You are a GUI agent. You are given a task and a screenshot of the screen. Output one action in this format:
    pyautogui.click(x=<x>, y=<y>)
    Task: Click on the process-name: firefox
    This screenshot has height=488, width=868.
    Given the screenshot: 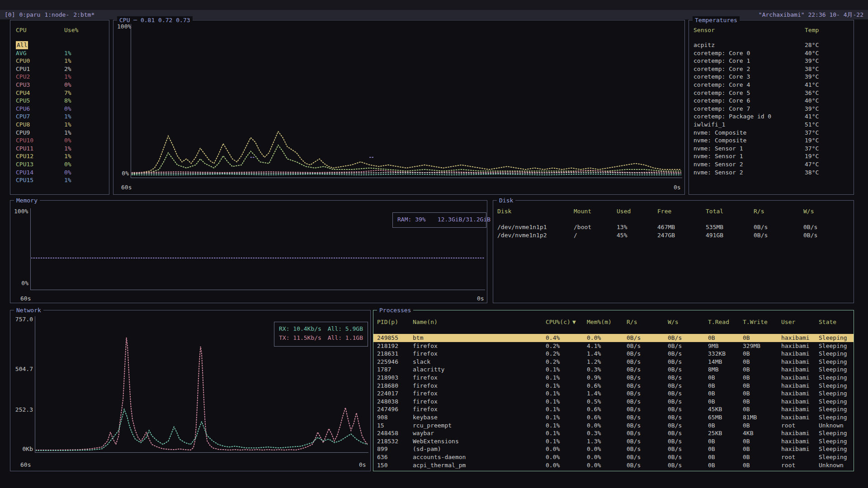 What is the action you would take?
    pyautogui.click(x=425, y=346)
    